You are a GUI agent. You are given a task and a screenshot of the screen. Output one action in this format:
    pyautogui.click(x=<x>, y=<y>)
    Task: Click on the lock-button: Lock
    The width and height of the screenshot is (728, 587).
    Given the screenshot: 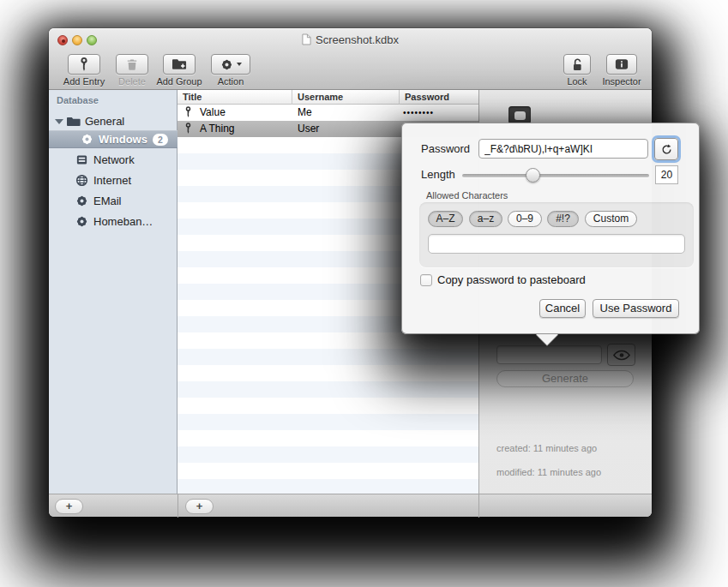 What is the action you would take?
    pyautogui.click(x=577, y=70)
    